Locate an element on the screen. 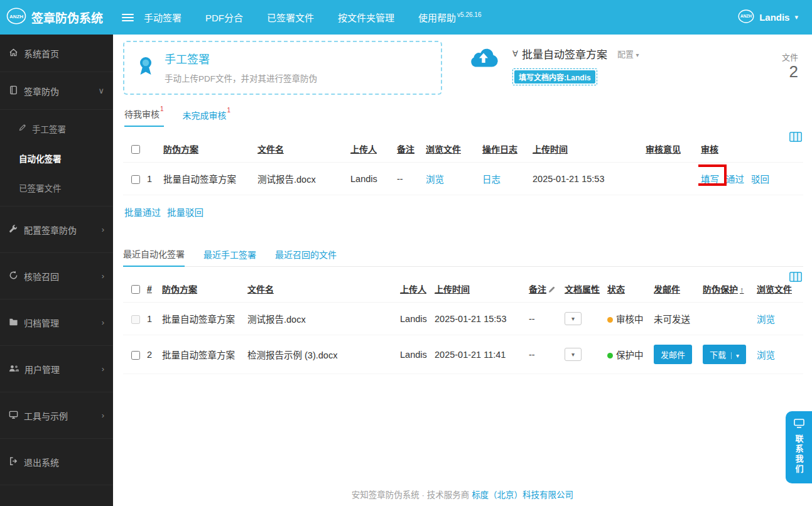 The width and height of the screenshot is (812, 506). footer-company-link: 标度（北京）科技有限公司 is located at coordinates (522, 495).